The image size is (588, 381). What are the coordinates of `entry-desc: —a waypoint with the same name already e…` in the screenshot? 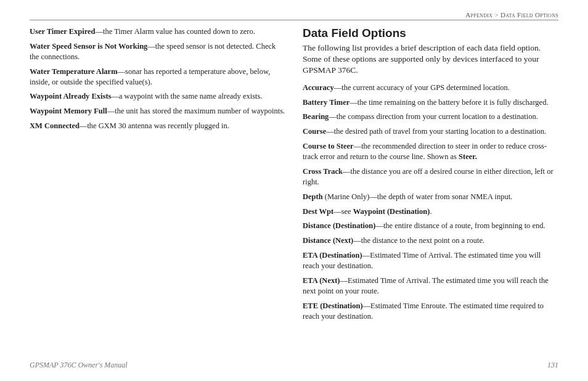 It's located at (186, 96).